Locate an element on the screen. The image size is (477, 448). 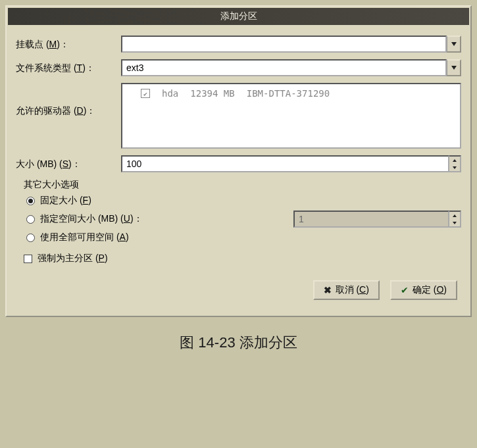
drive-model: IBM-DTTA-371290 is located at coordinates (288, 93).